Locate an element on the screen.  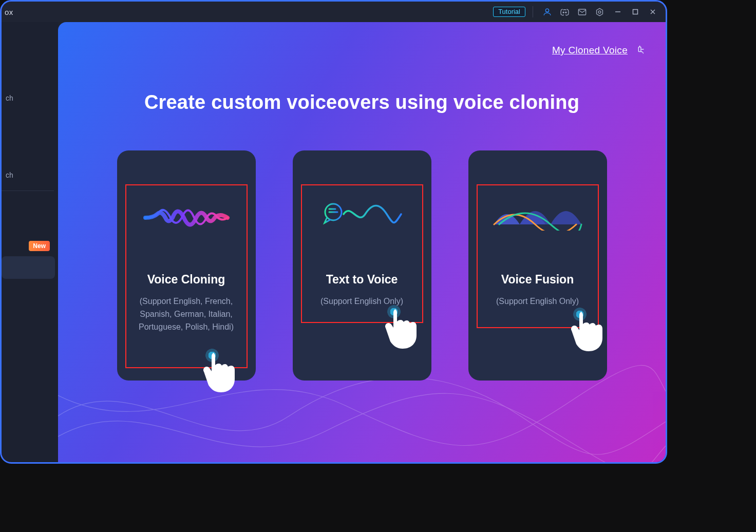
sidebar-item-active is located at coordinates (28, 268).